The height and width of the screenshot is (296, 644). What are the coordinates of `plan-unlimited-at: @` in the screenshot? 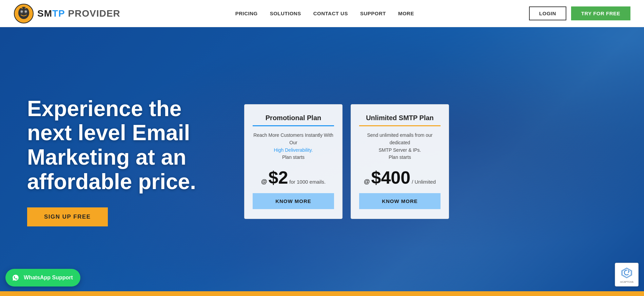 It's located at (367, 182).